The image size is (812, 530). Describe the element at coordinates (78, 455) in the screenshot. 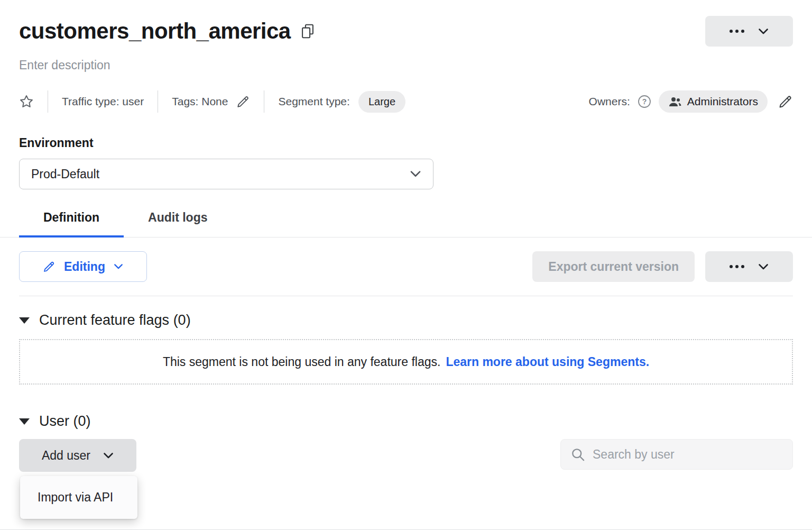

I see `add-user-button: Add user` at that location.